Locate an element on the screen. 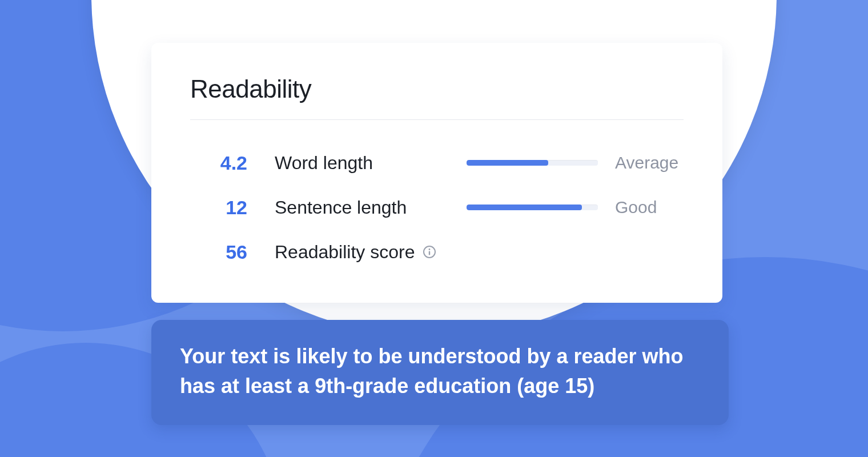  metric-value: 12 is located at coordinates (224, 208).